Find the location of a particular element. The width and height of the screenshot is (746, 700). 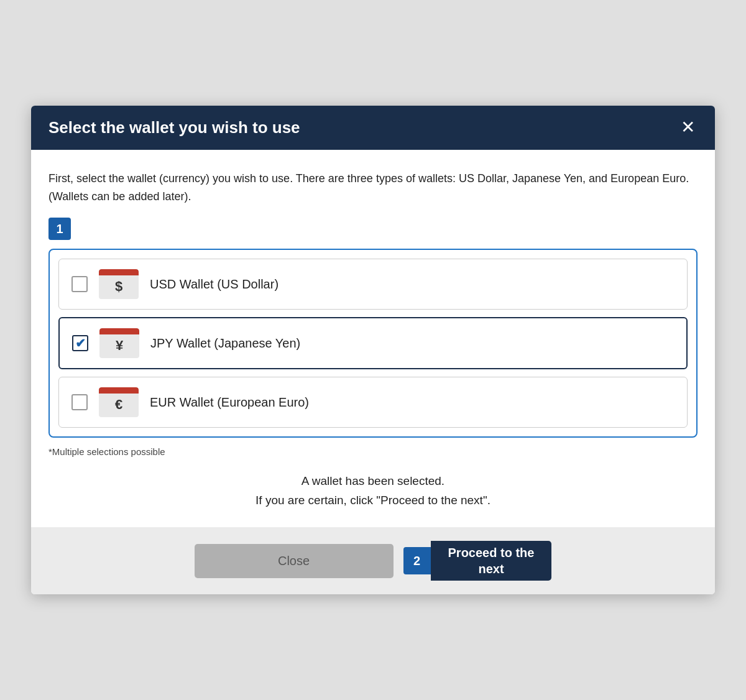

close-button: Close is located at coordinates (294, 561).